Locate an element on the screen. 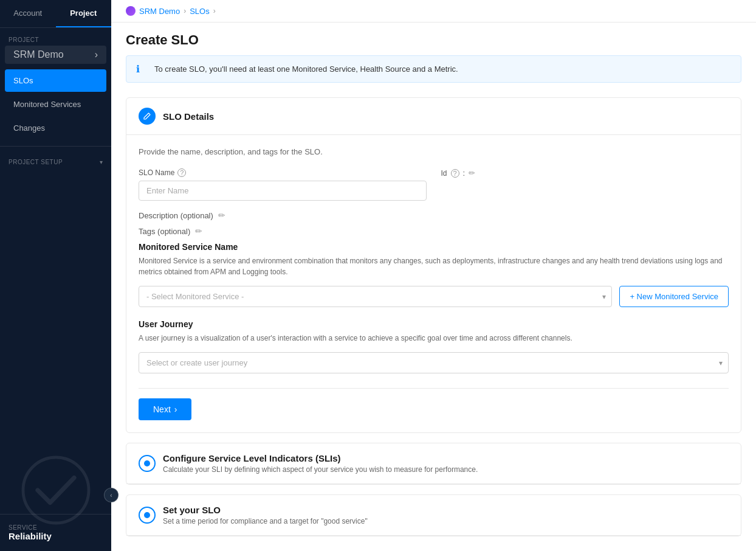  user-journey-desc: A user journey is a visualization of a u… is located at coordinates (434, 338).